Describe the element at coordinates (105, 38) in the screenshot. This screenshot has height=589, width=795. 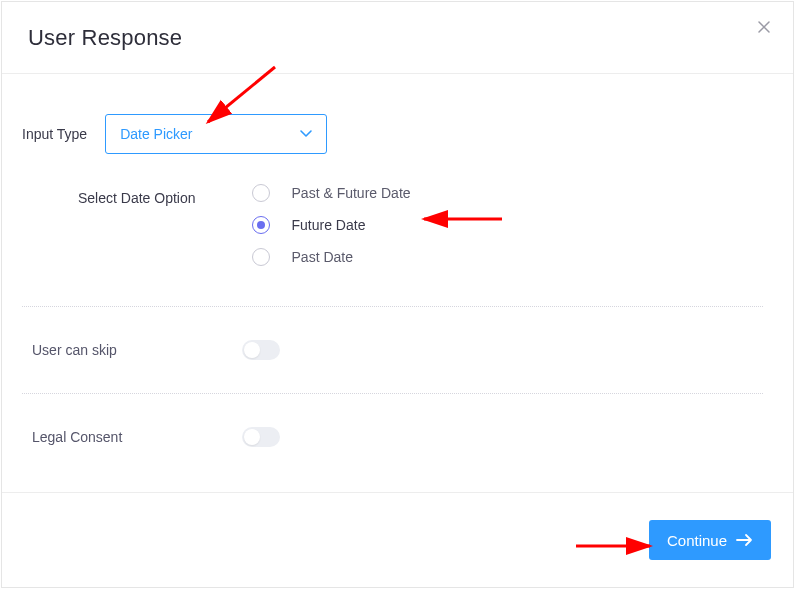
I see `page-title: User Response` at that location.